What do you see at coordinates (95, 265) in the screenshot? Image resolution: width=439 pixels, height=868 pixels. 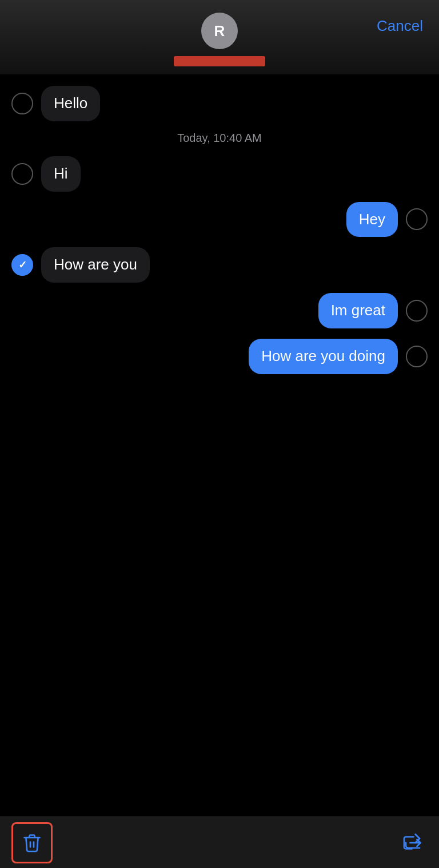 I see `bubble-how-are-you: How are you` at bounding box center [95, 265].